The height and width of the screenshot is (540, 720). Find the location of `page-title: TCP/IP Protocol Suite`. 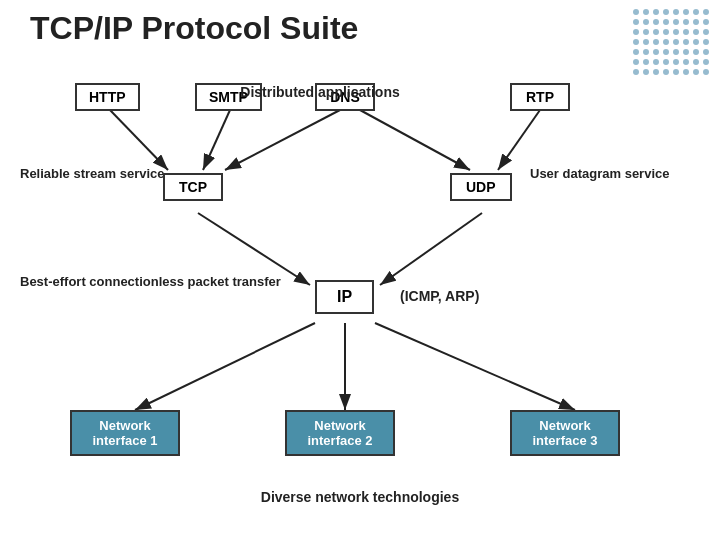

page-title: TCP/IP Protocol Suite is located at coordinates (360, 28).